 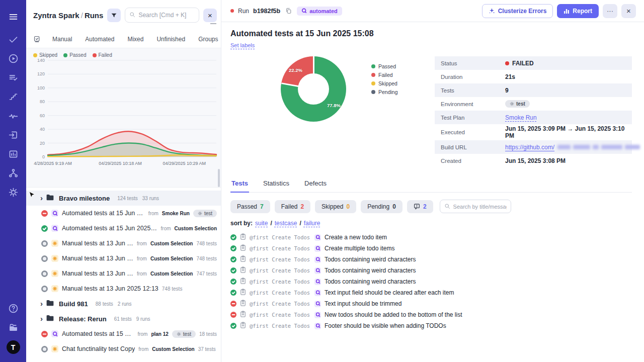 I want to click on panel-scrollbar, so click(x=219, y=178).